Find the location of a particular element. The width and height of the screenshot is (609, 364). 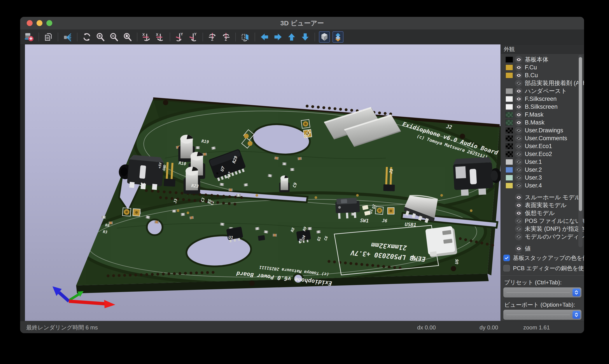

preset-select is located at coordinates (543, 292).